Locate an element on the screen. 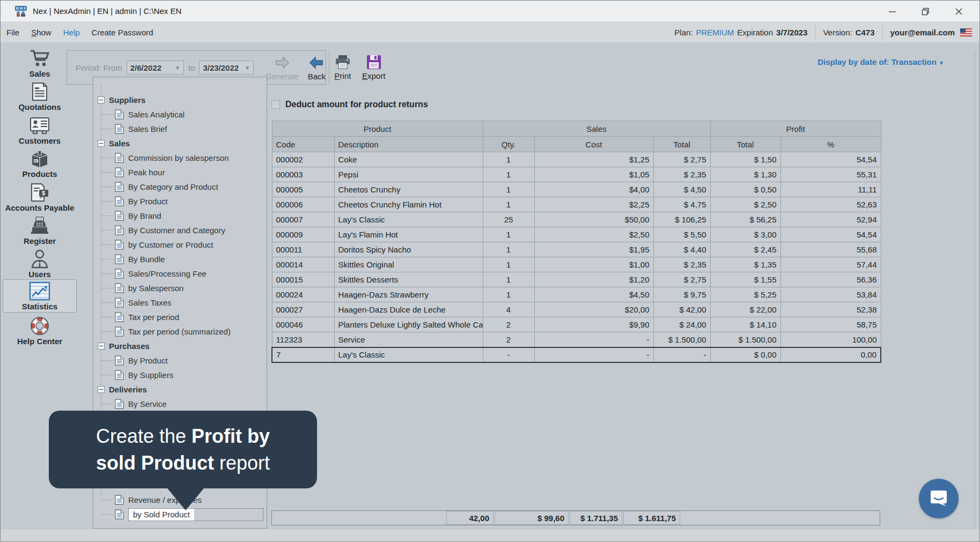 This screenshot has height=542, width=980. tree-item-sales-analytical: Sales Analytical is located at coordinates (180, 115).